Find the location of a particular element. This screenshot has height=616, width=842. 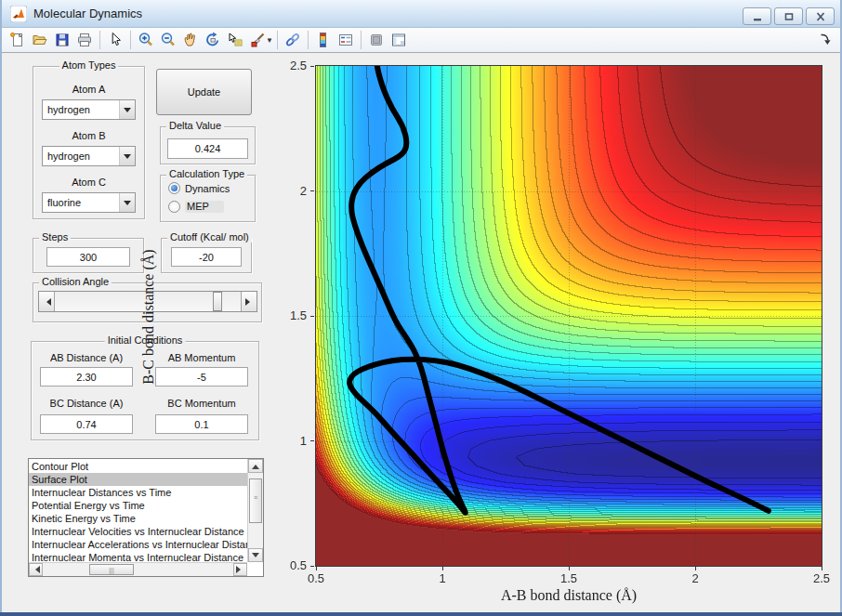

minimize-icon is located at coordinates (757, 17).